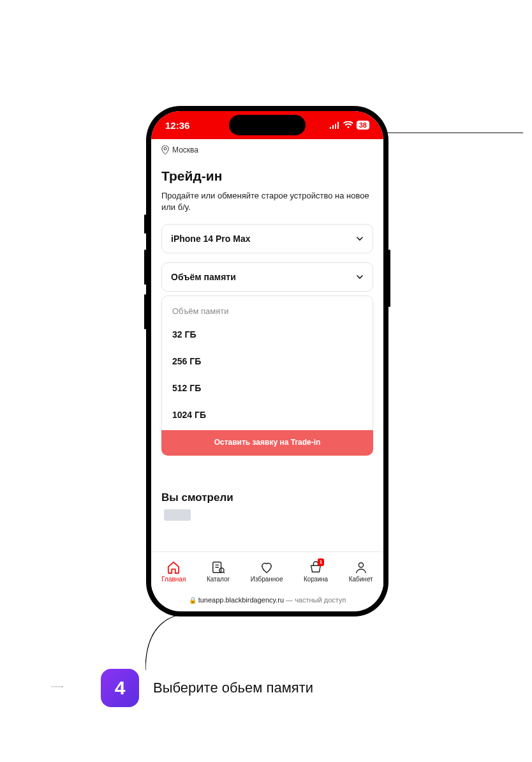  What do you see at coordinates (267, 365) in the screenshot?
I see `storage-dropdown: Объём памяти 32 ГБ 256 ГБ 512 ГБ 1024 ГБ` at bounding box center [267, 365].